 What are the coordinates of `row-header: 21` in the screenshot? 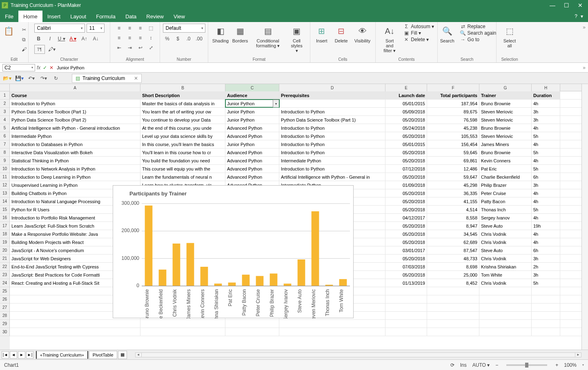 It's located at (5, 259).